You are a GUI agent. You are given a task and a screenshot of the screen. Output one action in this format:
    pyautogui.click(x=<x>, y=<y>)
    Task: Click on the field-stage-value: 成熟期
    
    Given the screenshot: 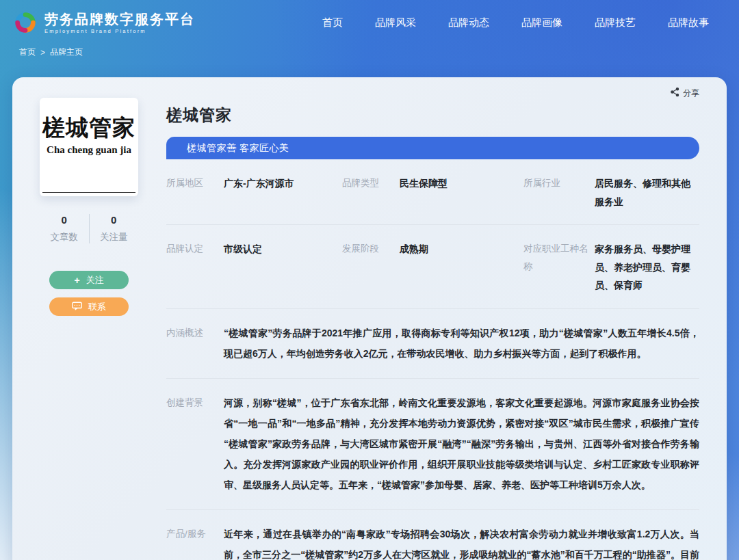 What is the action you would take?
    pyautogui.click(x=414, y=249)
    